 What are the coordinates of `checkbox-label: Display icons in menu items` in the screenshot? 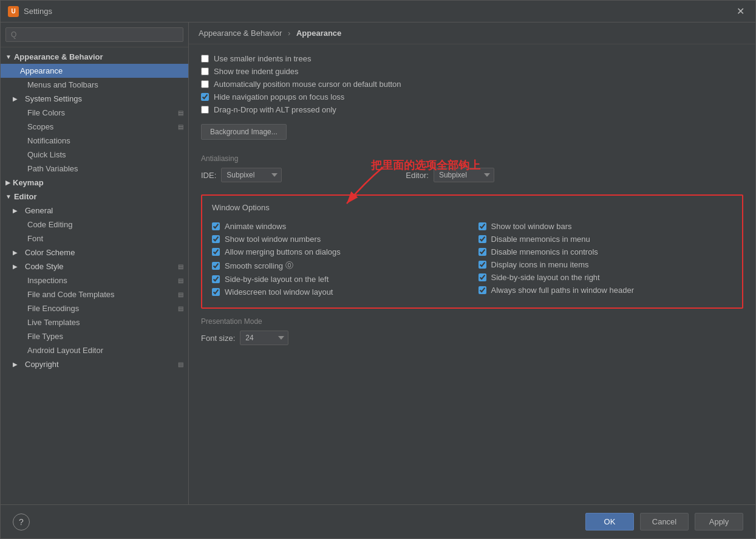 It's located at (540, 265).